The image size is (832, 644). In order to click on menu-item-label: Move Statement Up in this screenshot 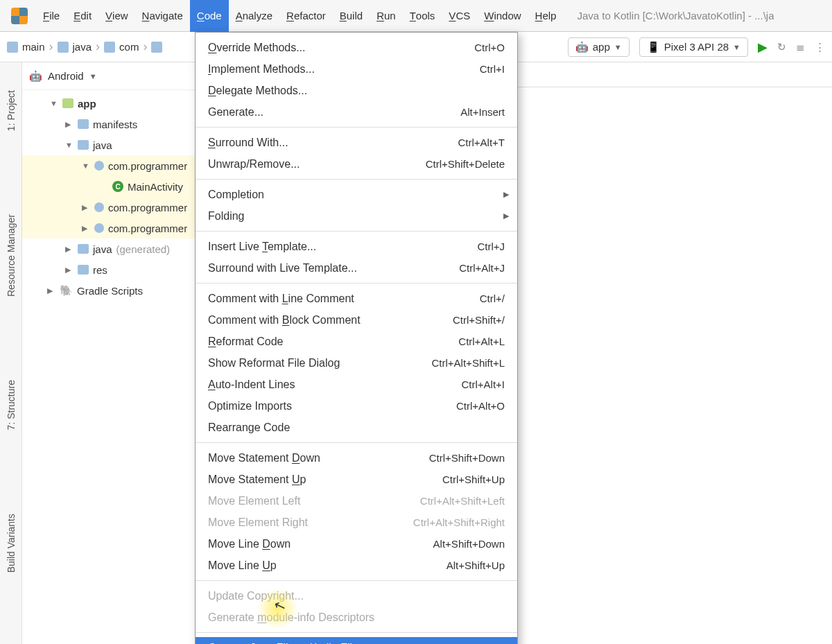, I will do `click(257, 480)`.